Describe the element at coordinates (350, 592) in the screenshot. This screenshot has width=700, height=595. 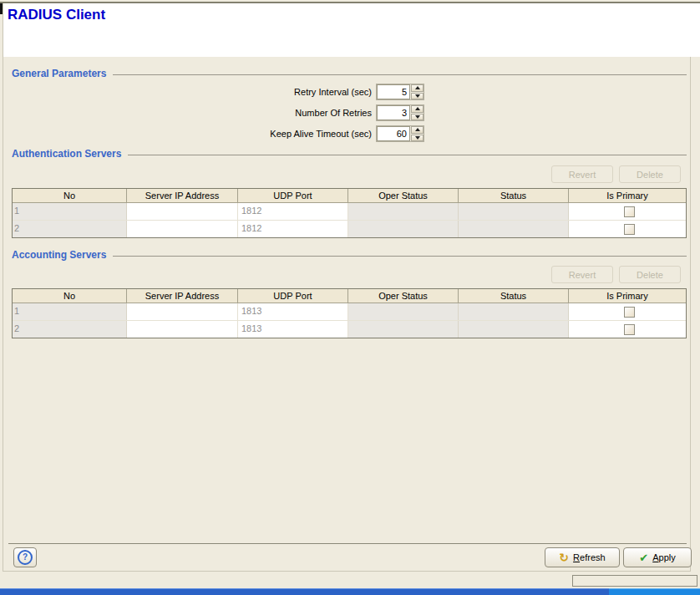
I see `bottom-status-bar` at that location.